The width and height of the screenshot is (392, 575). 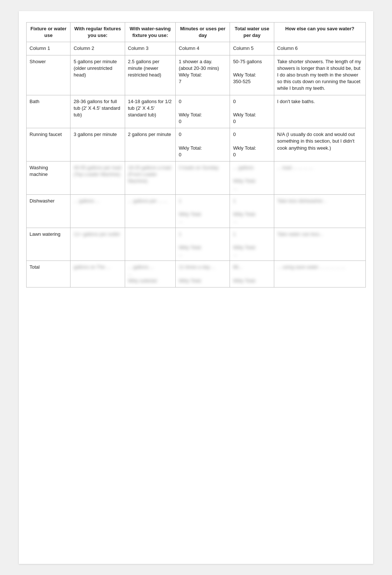 What do you see at coordinates (252, 145) in the screenshot?
I see `row-2-total: 0Wkly Total:0` at bounding box center [252, 145].